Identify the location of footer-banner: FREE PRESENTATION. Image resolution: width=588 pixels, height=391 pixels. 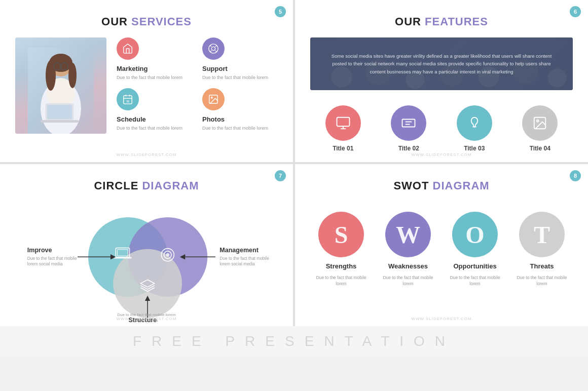
(294, 341).